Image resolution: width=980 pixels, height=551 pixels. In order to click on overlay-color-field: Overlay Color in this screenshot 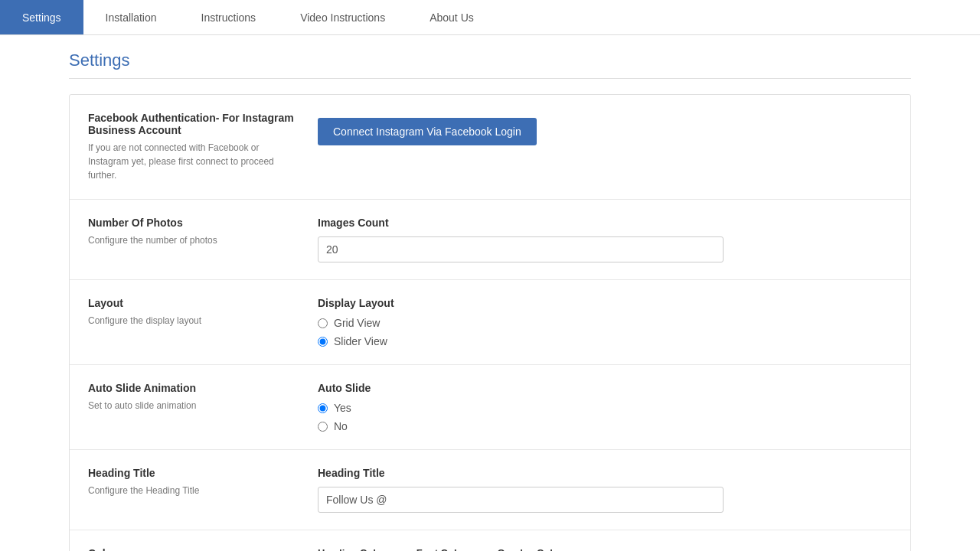, I will do `click(530, 549)`.